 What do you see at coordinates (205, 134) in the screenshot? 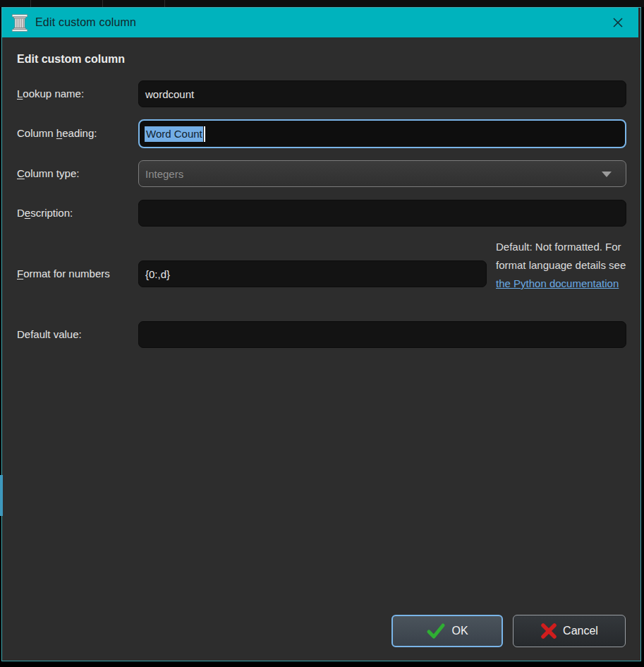
I see `text-cursor` at bounding box center [205, 134].